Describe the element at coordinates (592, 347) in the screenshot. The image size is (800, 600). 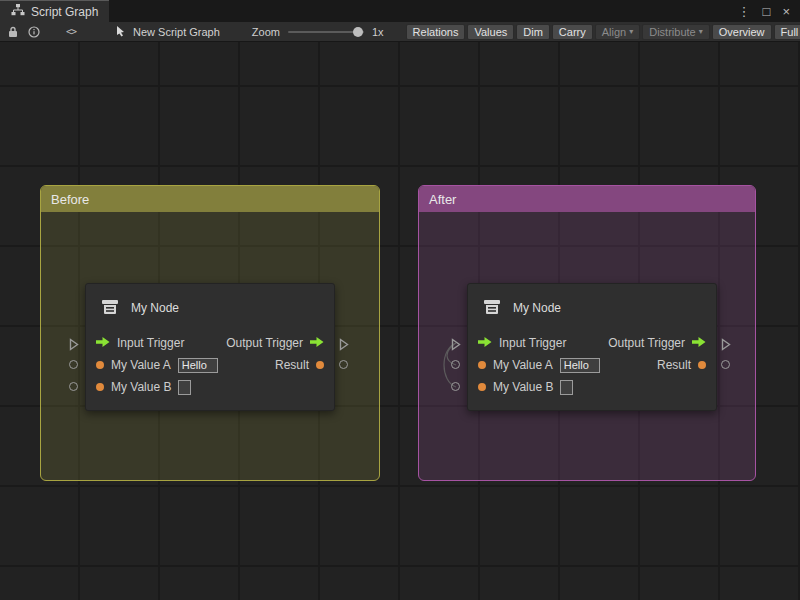
I see `node-my-node-after: My Node Input Trigger Output Trigger My …` at that location.